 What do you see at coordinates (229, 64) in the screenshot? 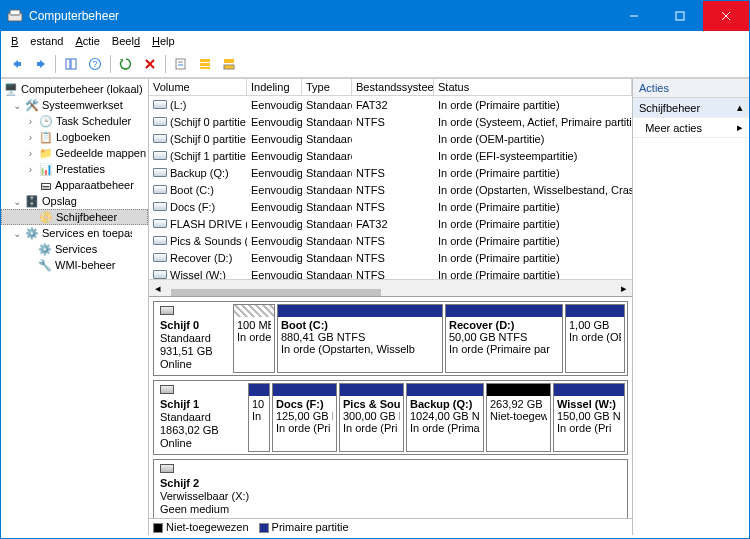
I see `graphic-view-button` at bounding box center [229, 64].